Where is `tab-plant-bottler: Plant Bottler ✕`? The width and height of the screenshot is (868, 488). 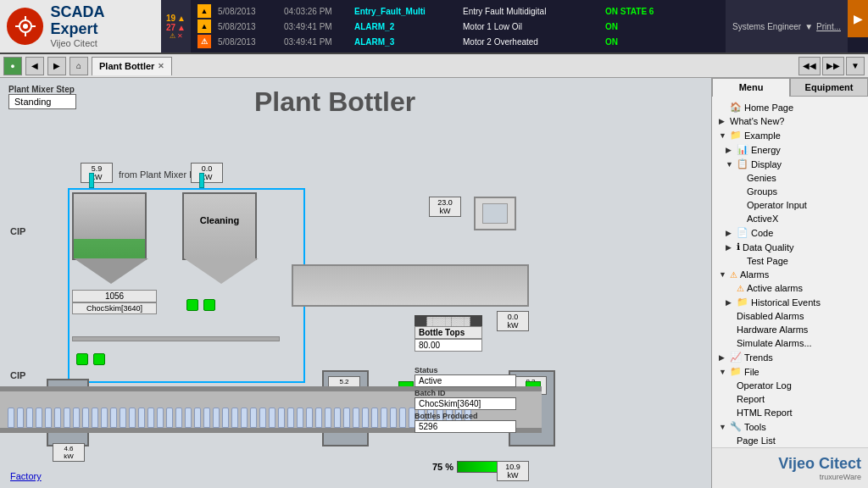
tab-plant-bottler: Plant Bottler ✕ is located at coordinates (132, 66).